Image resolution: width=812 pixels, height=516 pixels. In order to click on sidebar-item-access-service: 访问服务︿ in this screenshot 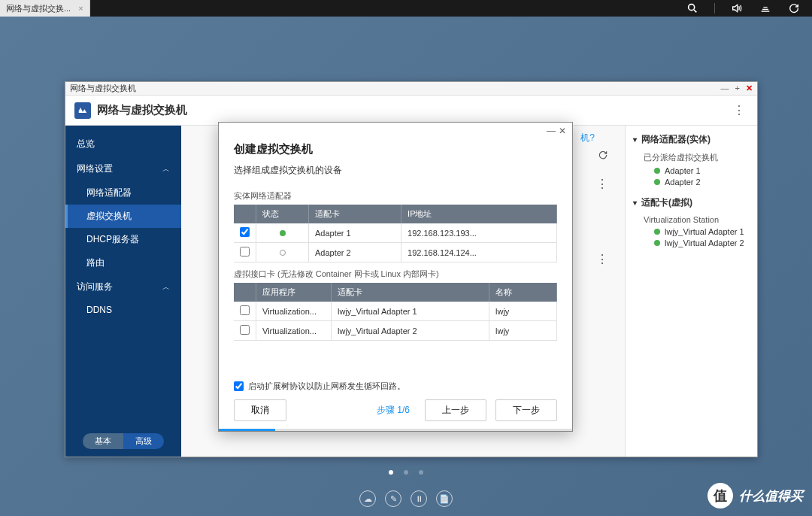, I will do `click(123, 287)`.